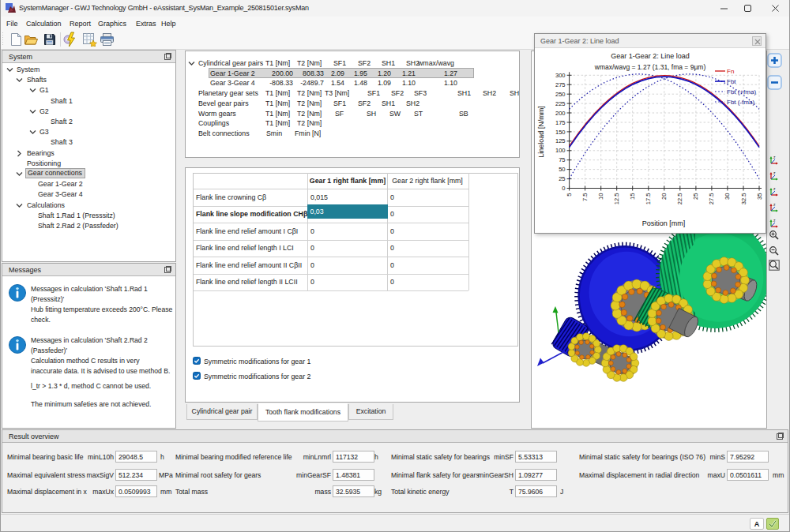 The height and width of the screenshot is (532, 790). Describe the element at coordinates (561, 123) in the screenshot. I see `svg-text: 175` at that location.